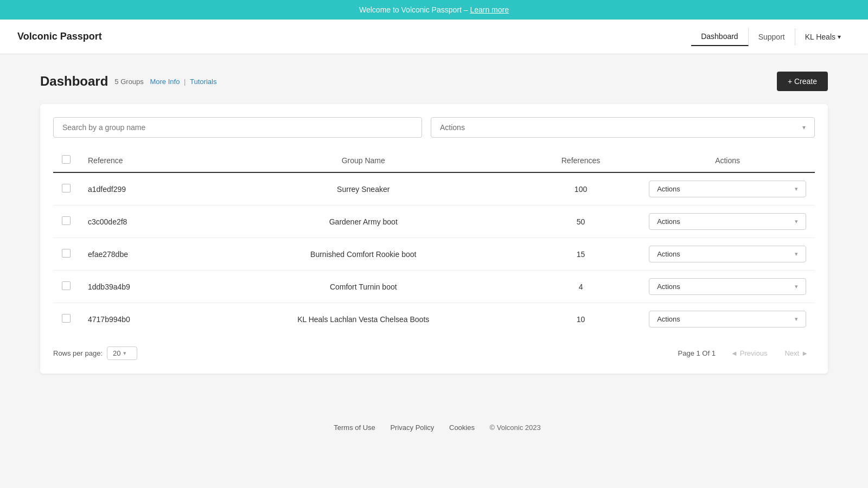 Image resolution: width=868 pixels, height=488 pixels. I want to click on row-references-3: 4, so click(580, 287).